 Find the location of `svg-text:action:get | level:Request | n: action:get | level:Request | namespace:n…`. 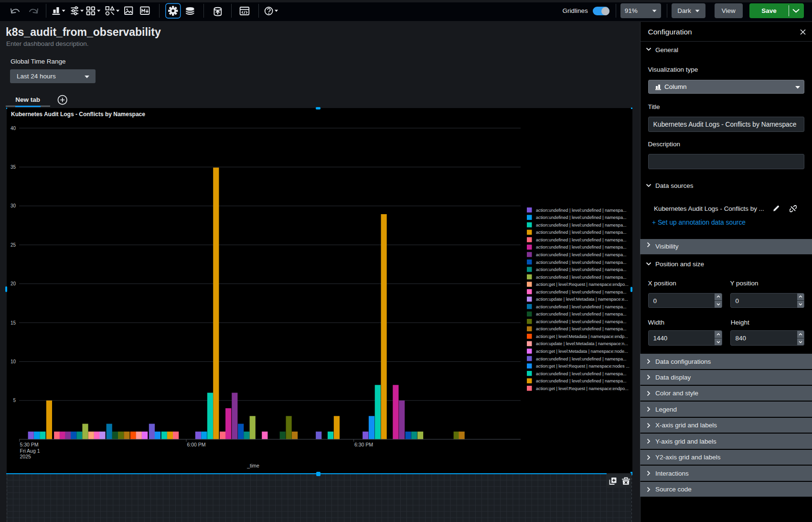

svg-text:action:get | level:Request | n: action:get | level:Request | namespace:n… is located at coordinates (583, 366).